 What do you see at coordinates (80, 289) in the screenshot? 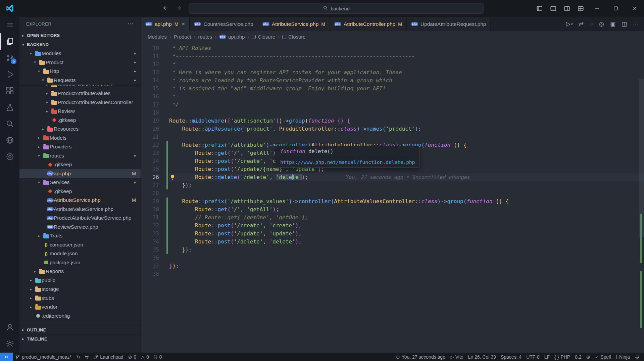
I see `tree-item-storage: ▸storage` at bounding box center [80, 289].